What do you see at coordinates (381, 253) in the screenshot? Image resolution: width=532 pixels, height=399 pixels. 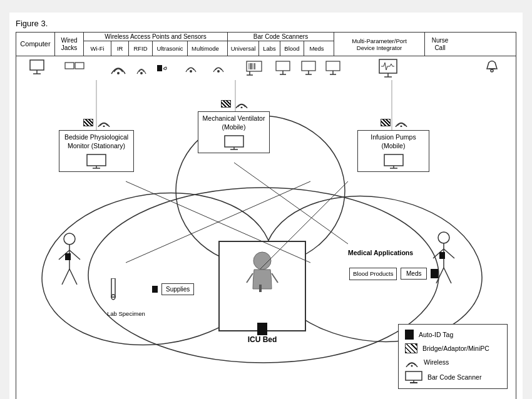 I see `medical-applications-label: Medical Applications` at bounding box center [381, 253].